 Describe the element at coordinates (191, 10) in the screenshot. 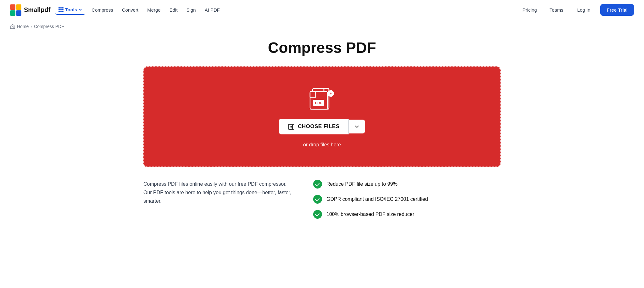

I see `nav-sign: Sign` at that location.